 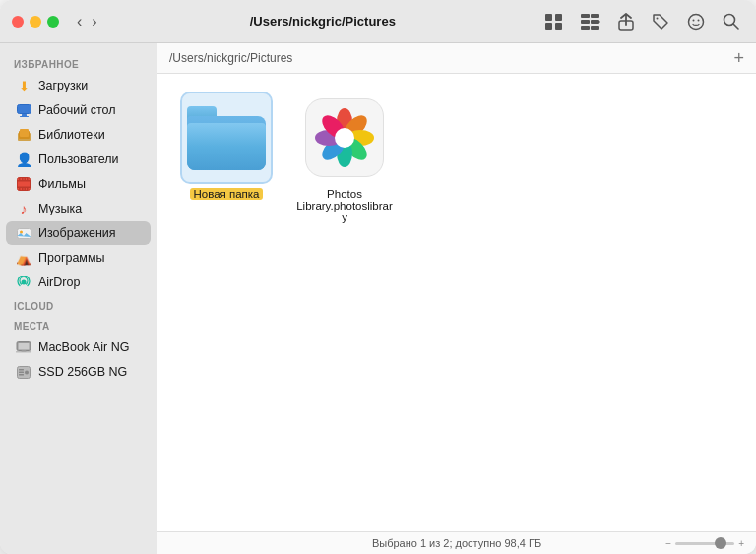 What do you see at coordinates (226, 158) in the screenshot?
I see `file-item-new-folder: Новая папка` at bounding box center [226, 158].